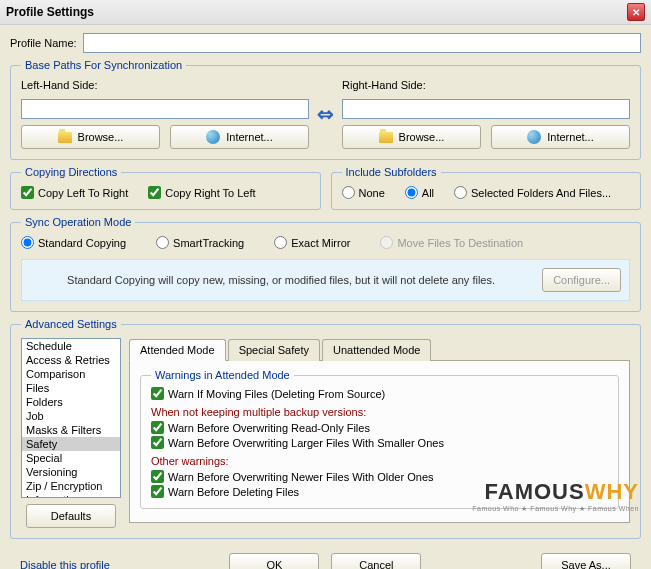  I want to click on window-title: Profile Settings, so click(50, 12).